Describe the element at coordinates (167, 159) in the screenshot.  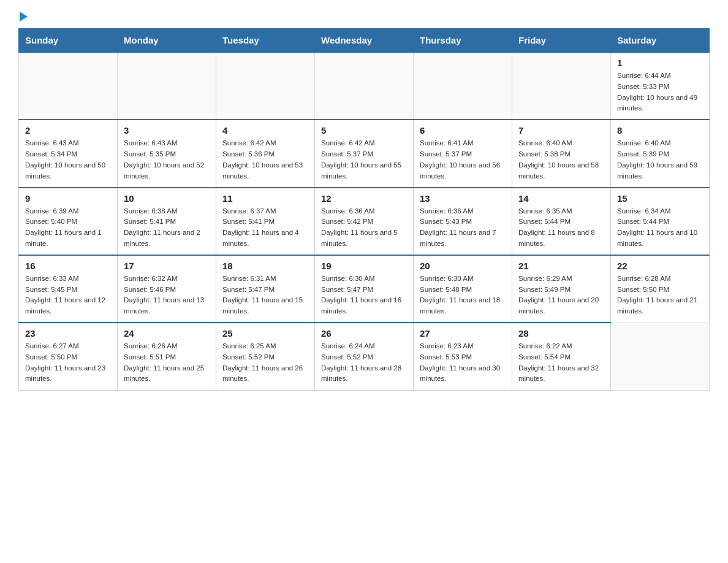
I see `day-info: Sunrise: 6:43 AM Sunset: 5:35 PM Dayligh…` at that location.